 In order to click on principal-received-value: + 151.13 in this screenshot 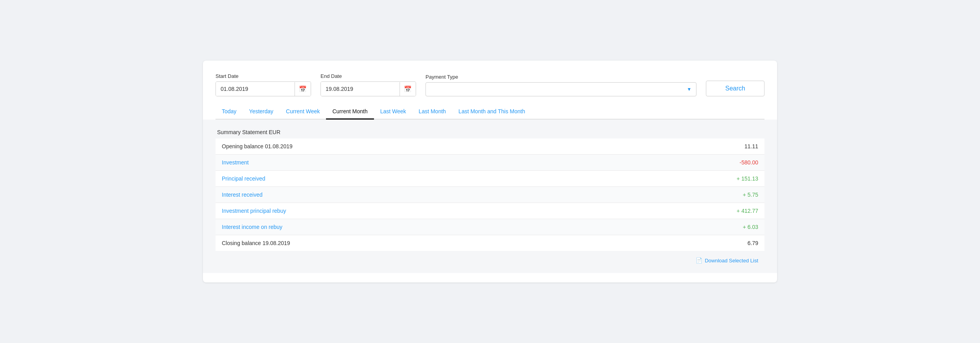, I will do `click(685, 179)`.